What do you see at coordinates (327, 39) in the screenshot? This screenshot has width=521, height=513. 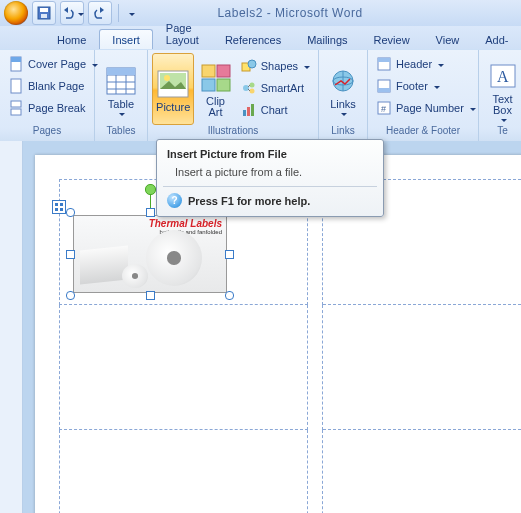 I see `tab-mailings: Mailings` at bounding box center [327, 39].